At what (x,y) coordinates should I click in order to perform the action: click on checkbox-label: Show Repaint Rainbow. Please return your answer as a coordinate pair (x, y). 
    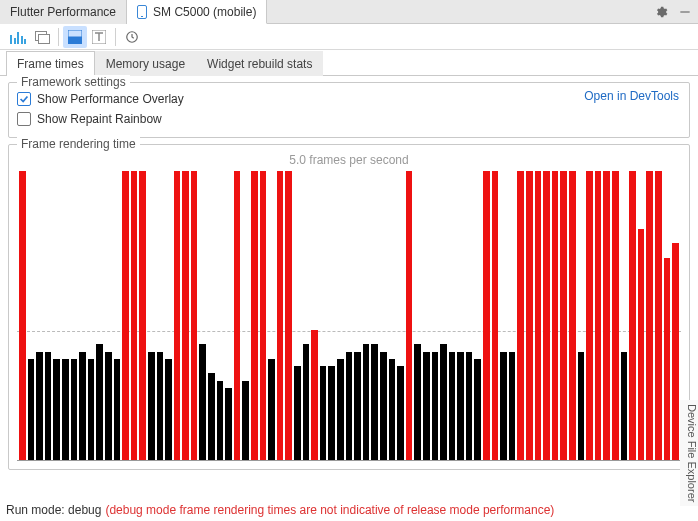
    Looking at the image, I should click on (100, 119).